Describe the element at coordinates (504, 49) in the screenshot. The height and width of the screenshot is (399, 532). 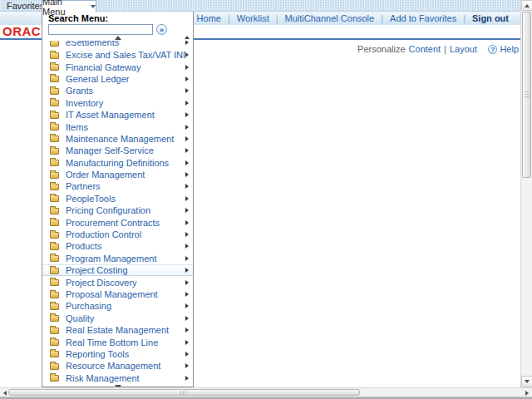
I see `help-link-group: ? Help` at that location.